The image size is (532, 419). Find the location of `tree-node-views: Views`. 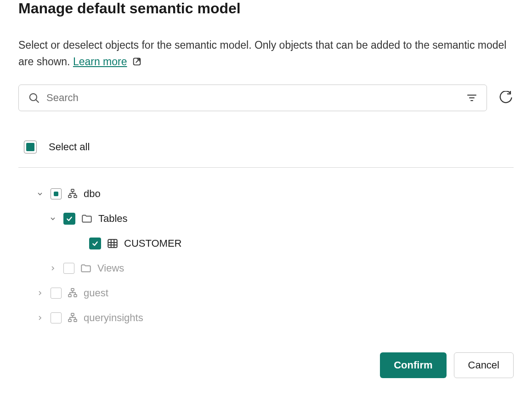

tree-node-views: Views is located at coordinates (266, 268).